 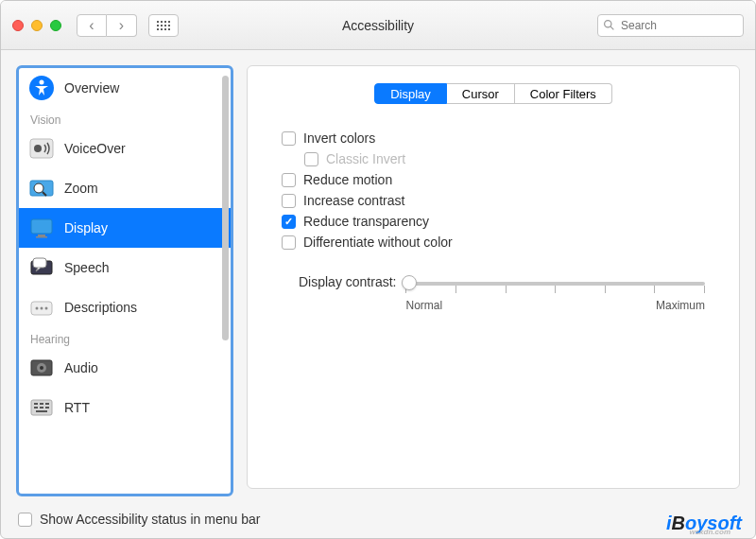 What do you see at coordinates (81, 188) in the screenshot?
I see `sidebar-item-label: Zoom` at bounding box center [81, 188].